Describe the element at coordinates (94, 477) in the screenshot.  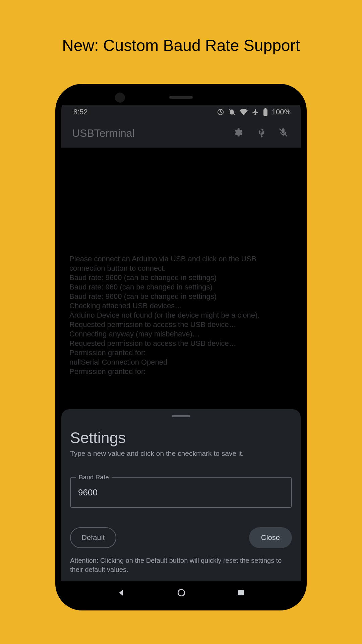
I see `baud-rate-label: Baud Rate` at that location.